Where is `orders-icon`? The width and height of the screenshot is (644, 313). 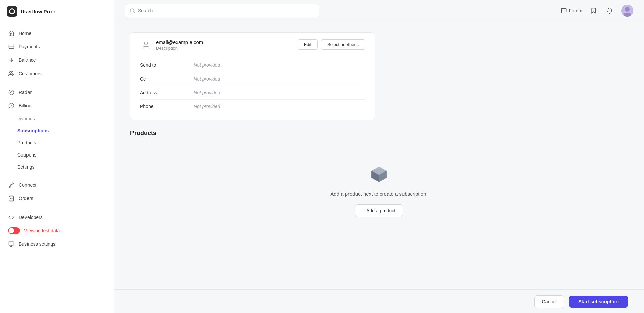
orders-icon is located at coordinates (11, 198).